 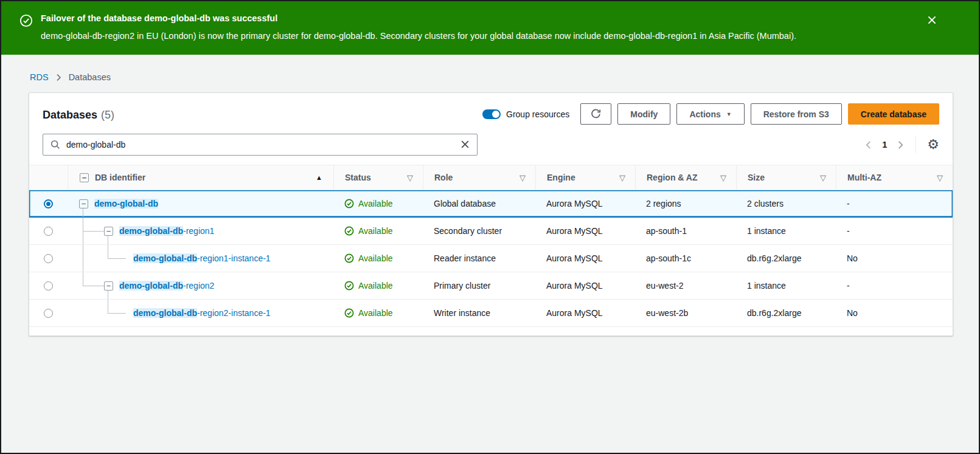 What do you see at coordinates (202, 313) in the screenshot?
I see `db-identifier-link: demo-global-db-region2-instance-1` at bounding box center [202, 313].